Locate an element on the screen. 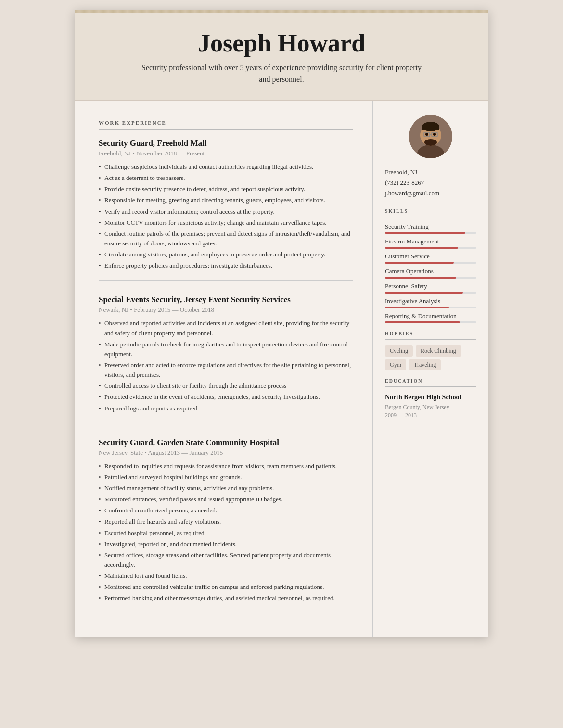 Image resolution: width=563 pixels, height=728 pixels. skill-name: Security Training is located at coordinates (431, 227).